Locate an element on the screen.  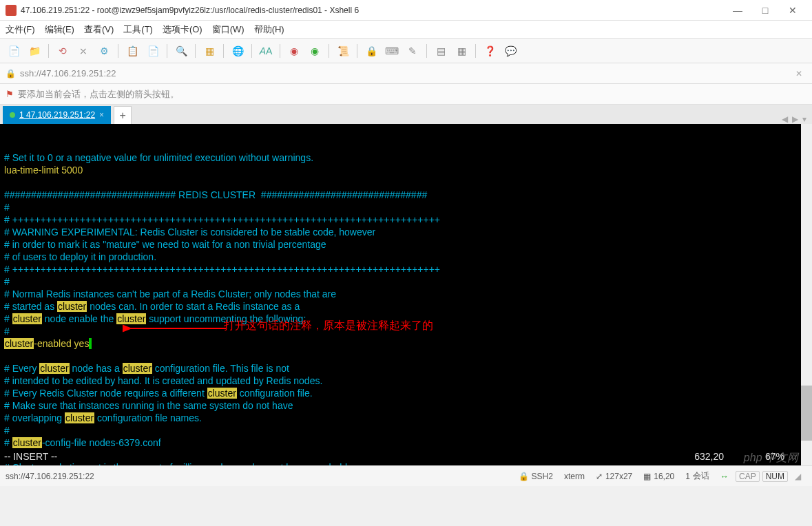
tab-menu-icon: ▾ is located at coordinates (804, 119).